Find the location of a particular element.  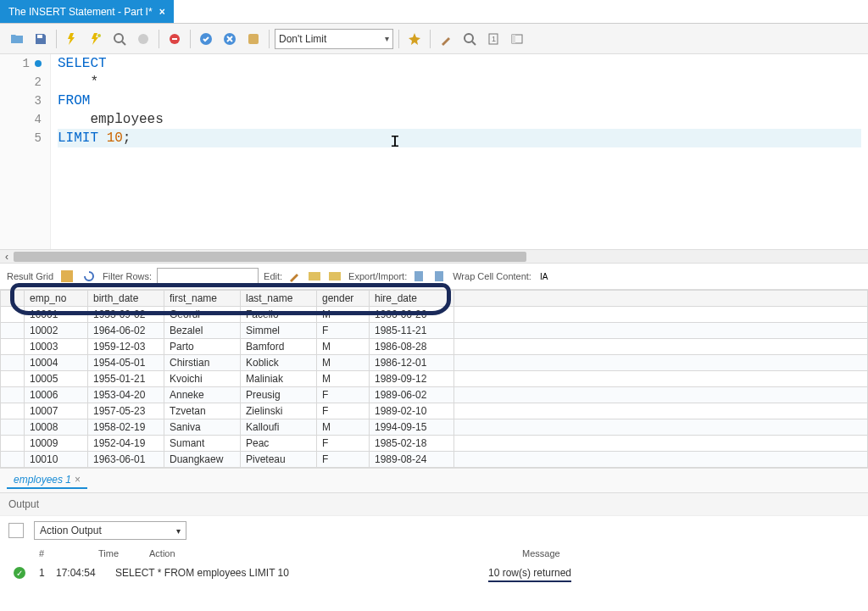

cell: 1953-04-20 is located at coordinates (126, 395).